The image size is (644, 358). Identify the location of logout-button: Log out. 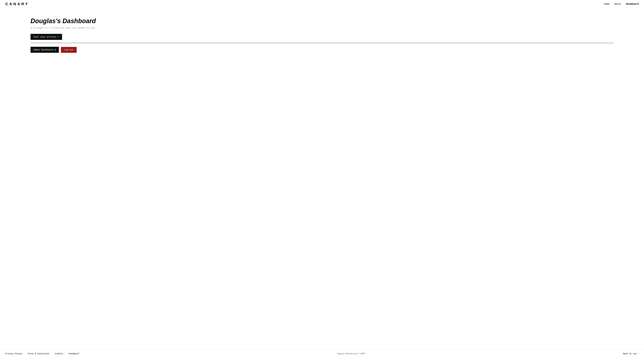
(69, 50).